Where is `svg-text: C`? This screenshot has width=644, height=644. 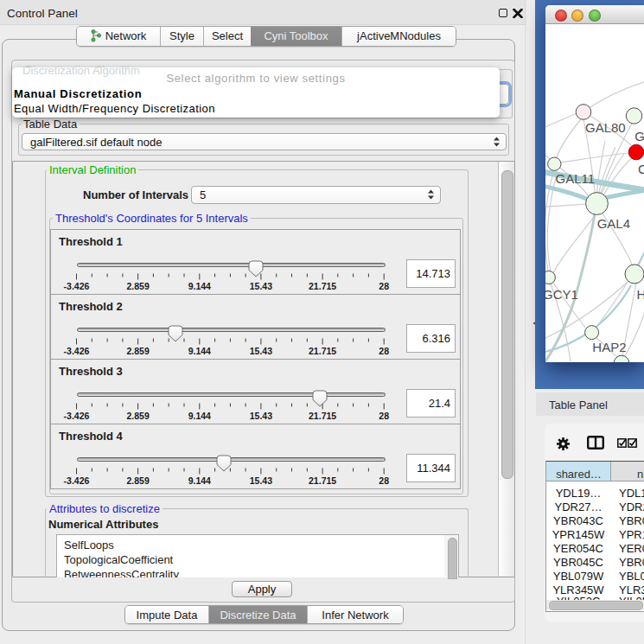
svg-text: C is located at coordinates (641, 169).